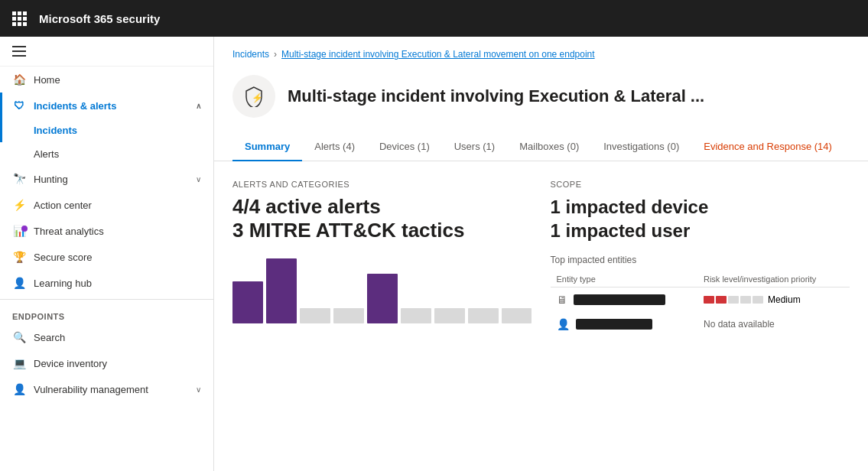  I want to click on app-title: Microsoft 365 security, so click(99, 18).